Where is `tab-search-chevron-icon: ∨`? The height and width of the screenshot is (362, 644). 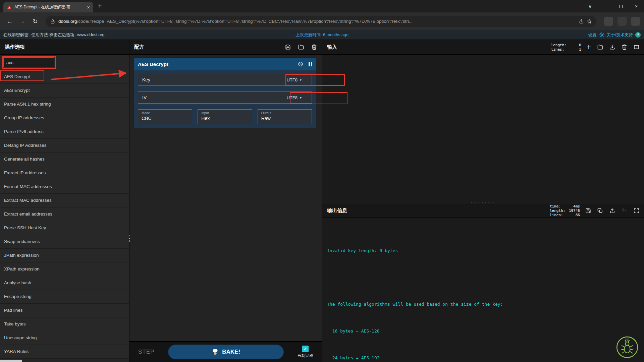 tab-search-chevron-icon: ∨ is located at coordinates (590, 6).